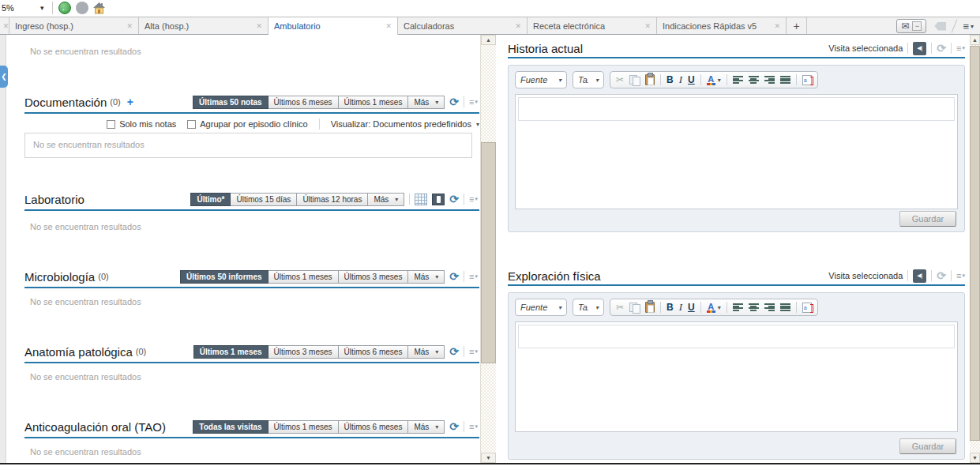 This screenshot has width=980, height=470. Describe the element at coordinates (463, 26) in the screenshot. I see `tab-calculadoras: Calculadoras ✕` at that location.